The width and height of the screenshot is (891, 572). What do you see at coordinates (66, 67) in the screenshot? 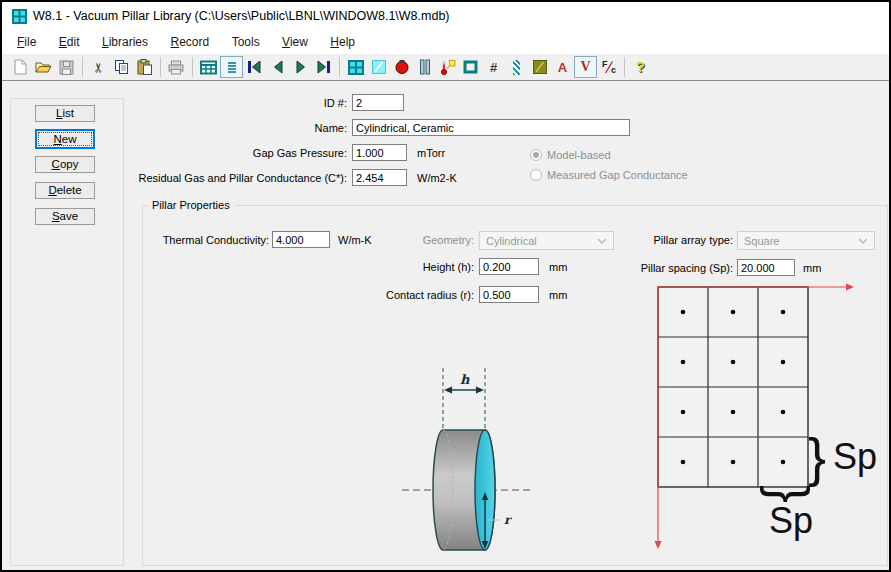
I see `save-icon` at bounding box center [66, 67].